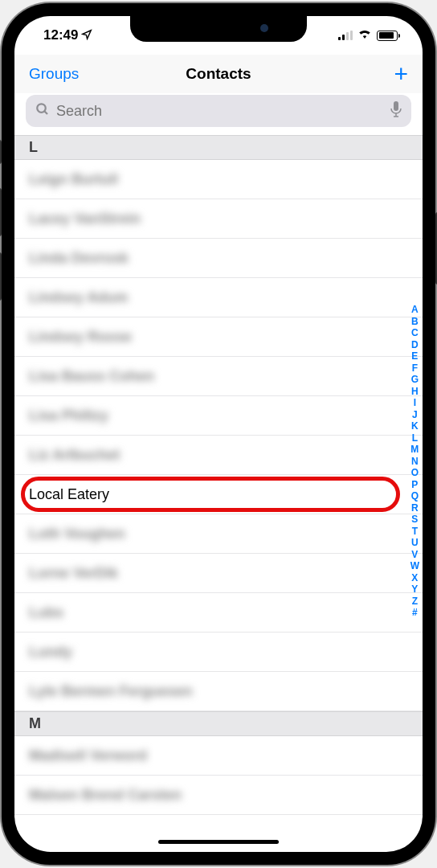  Describe the element at coordinates (415, 426) in the screenshot. I see `index-letter: K` at that location.